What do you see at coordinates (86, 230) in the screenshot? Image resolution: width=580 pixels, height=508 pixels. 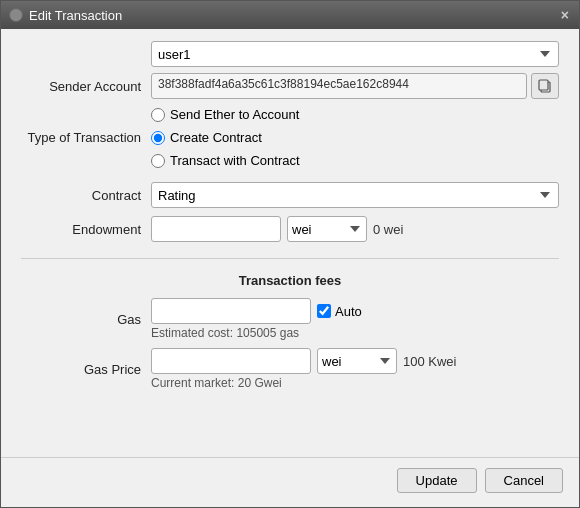 I see `endowment-label: Endowment` at bounding box center [86, 230].